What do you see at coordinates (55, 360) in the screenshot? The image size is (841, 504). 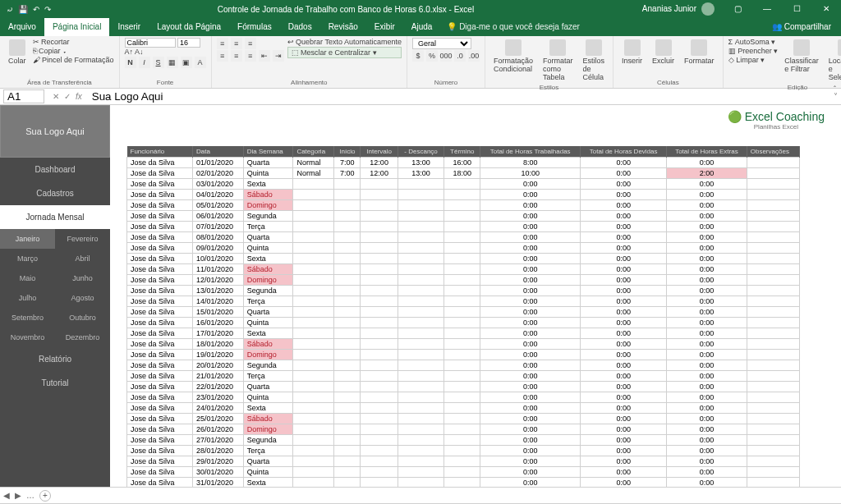 I see `sidebar-item-relatório: Relatório` at bounding box center [55, 360].